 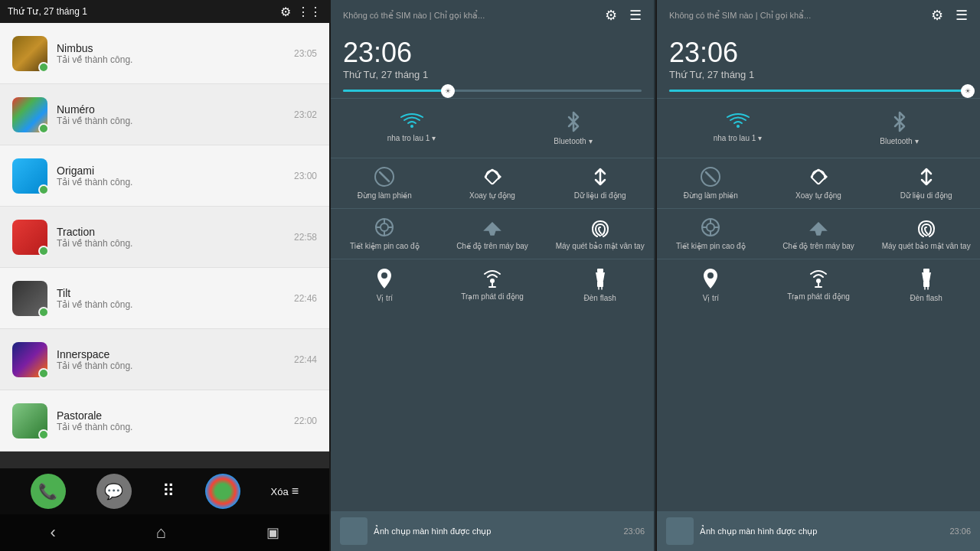 I want to click on wifi-bt-row-2: nha tro lau 1 ▾ Bluetooth ▾, so click(x=818, y=128).